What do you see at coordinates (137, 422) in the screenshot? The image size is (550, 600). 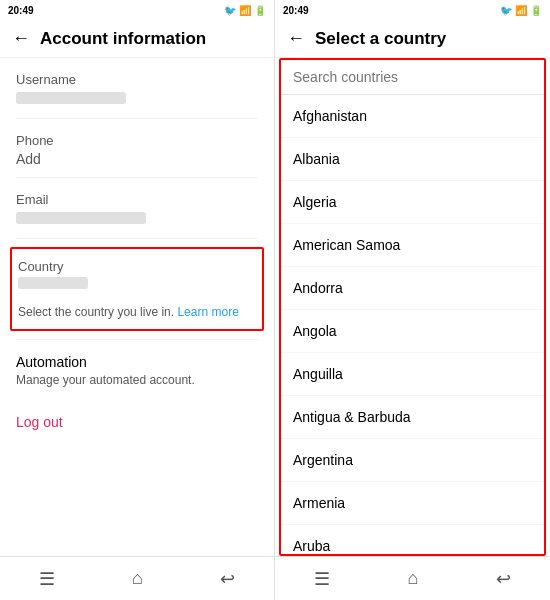 I see `logout-section: Log out` at bounding box center [137, 422].